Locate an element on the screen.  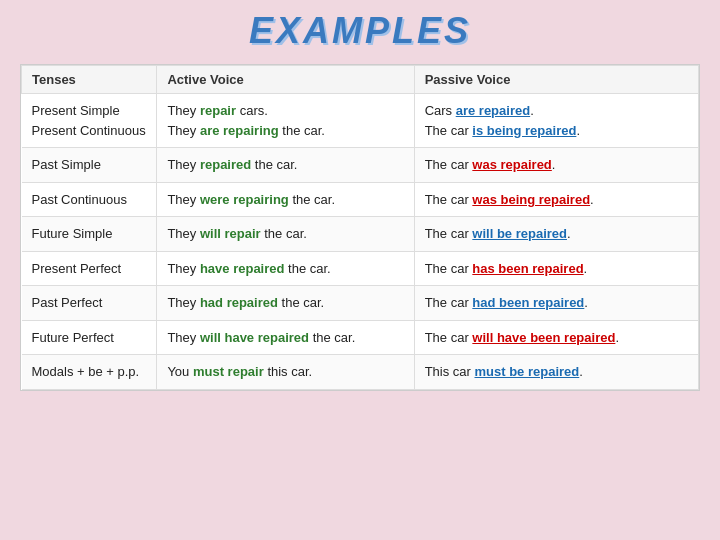
table-row: Past PerfectThey had repaired the car.Th… is located at coordinates (360, 304).